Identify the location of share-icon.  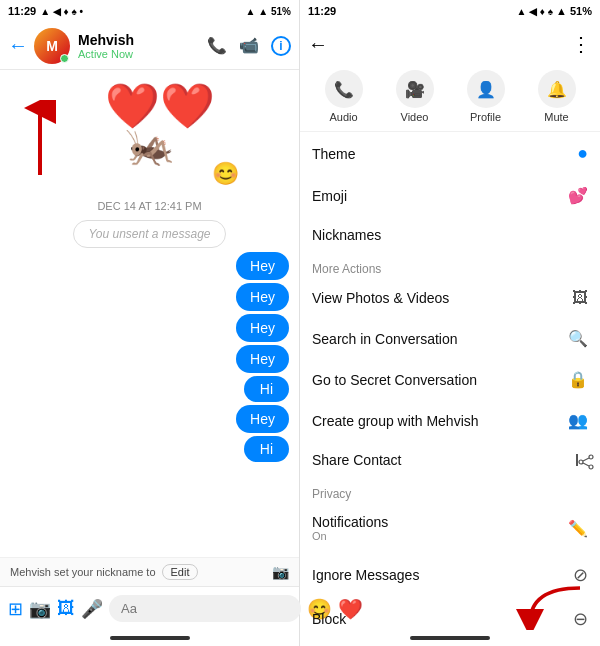
(582, 460).